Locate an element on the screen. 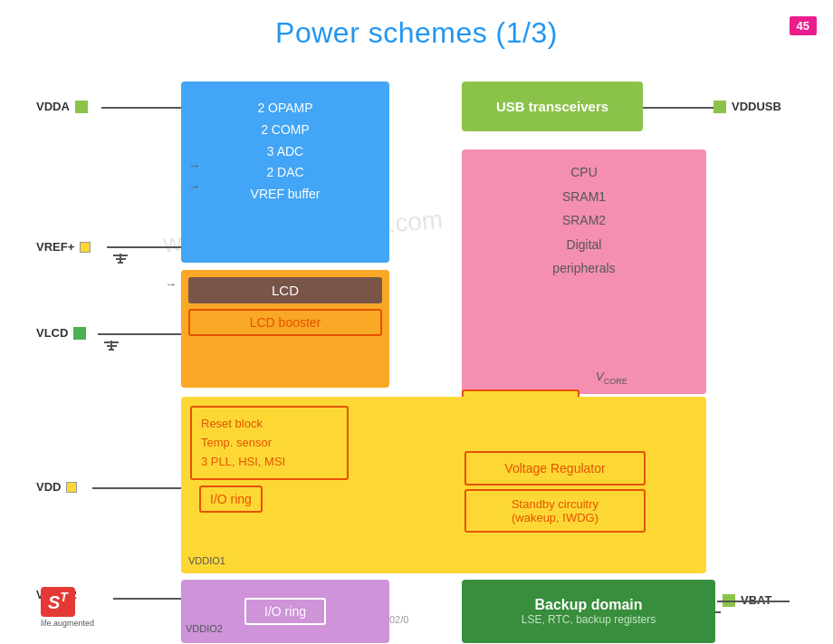 The image size is (833, 644). lcd-inner: → LCD is located at coordinates (285, 290).